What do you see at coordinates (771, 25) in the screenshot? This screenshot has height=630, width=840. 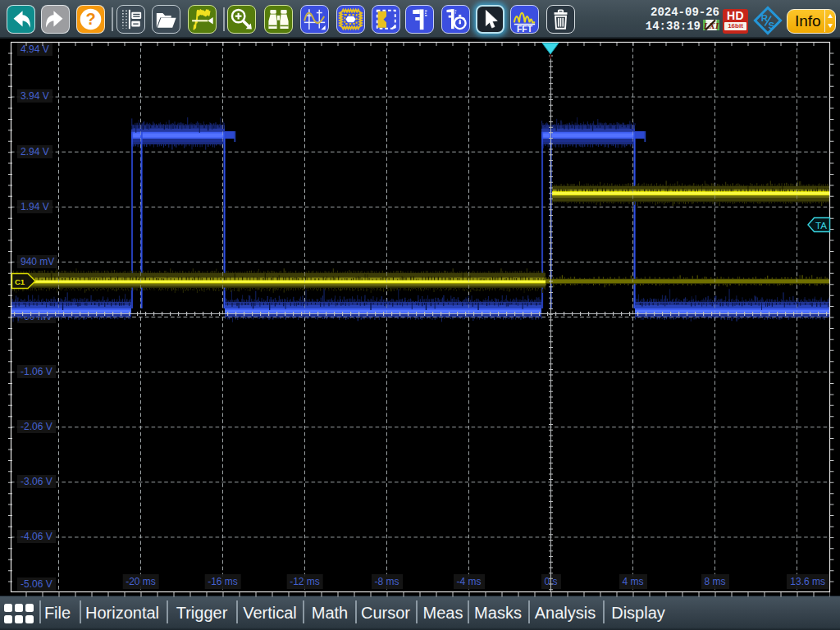 I see `svg-text: S` at bounding box center [771, 25].